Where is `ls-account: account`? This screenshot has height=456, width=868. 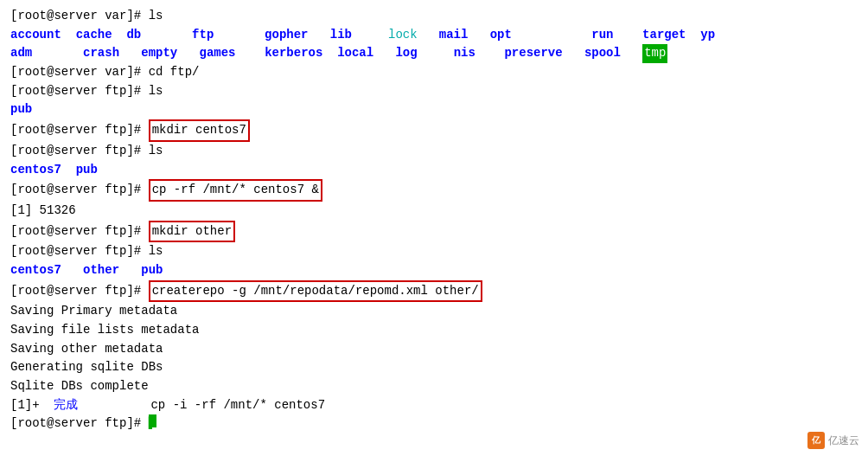
ls-account: account is located at coordinates (36, 35).